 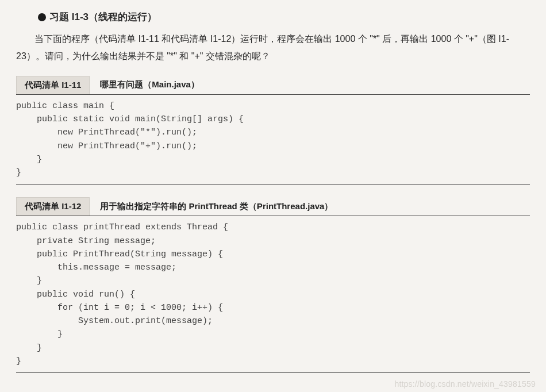 What do you see at coordinates (465, 384) in the screenshot?
I see `watermark-text: https://blog.csdn.net/weixin_43981559` at bounding box center [465, 384].